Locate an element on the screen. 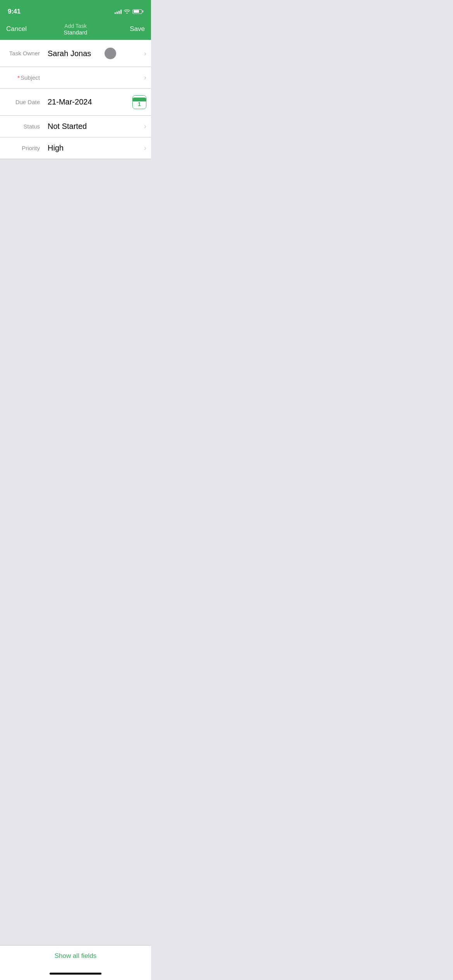 The image size is (453, 980). task-owner-value-container: Sarah Jonas › is located at coordinates (98, 53).